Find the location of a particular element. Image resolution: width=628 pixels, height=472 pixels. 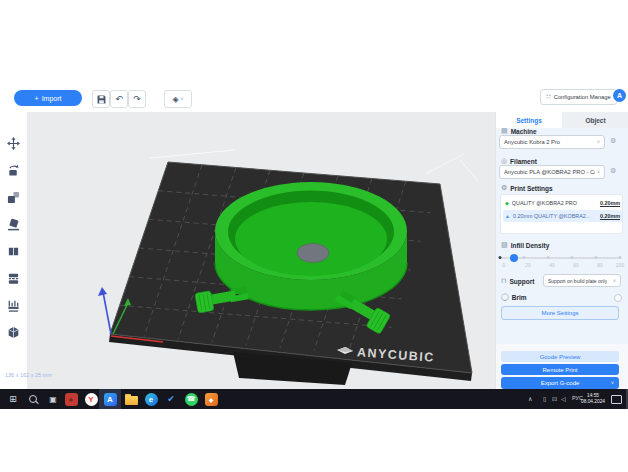

machine-icon: ▤ is located at coordinates (504, 131).